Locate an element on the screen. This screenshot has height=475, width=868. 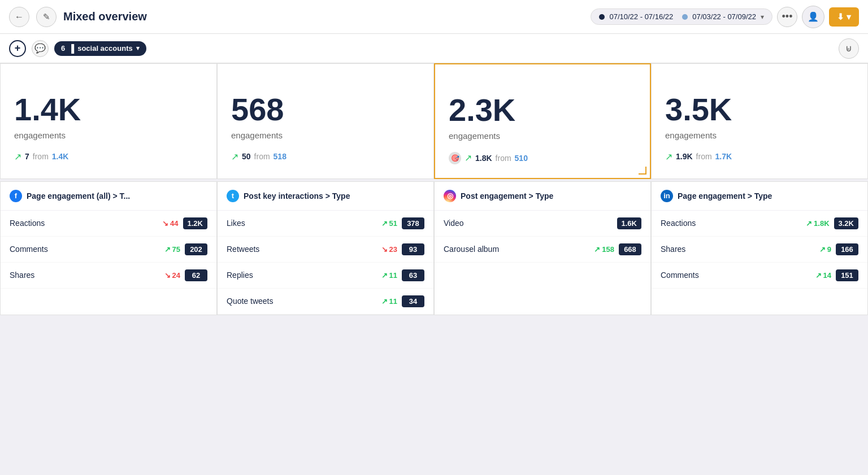
plus-icon: + is located at coordinates (18, 49).